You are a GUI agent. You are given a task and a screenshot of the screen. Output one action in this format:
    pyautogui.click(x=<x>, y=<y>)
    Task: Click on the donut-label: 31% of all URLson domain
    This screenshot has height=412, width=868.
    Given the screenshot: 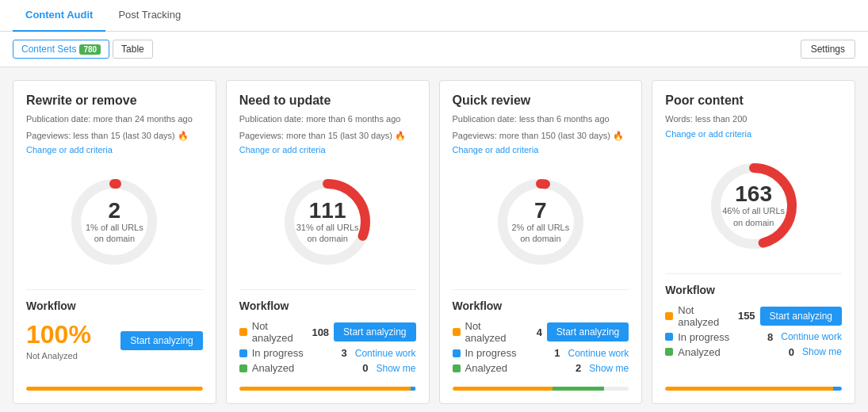 What is the action you would take?
    pyautogui.click(x=328, y=233)
    